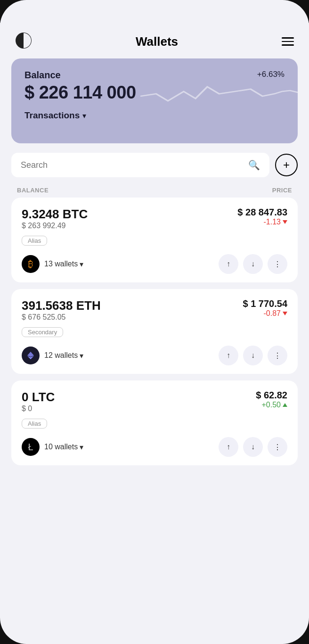 The width and height of the screenshot is (309, 644). I want to click on ltc-wallets-count: 10 wallets ▾, so click(64, 447).